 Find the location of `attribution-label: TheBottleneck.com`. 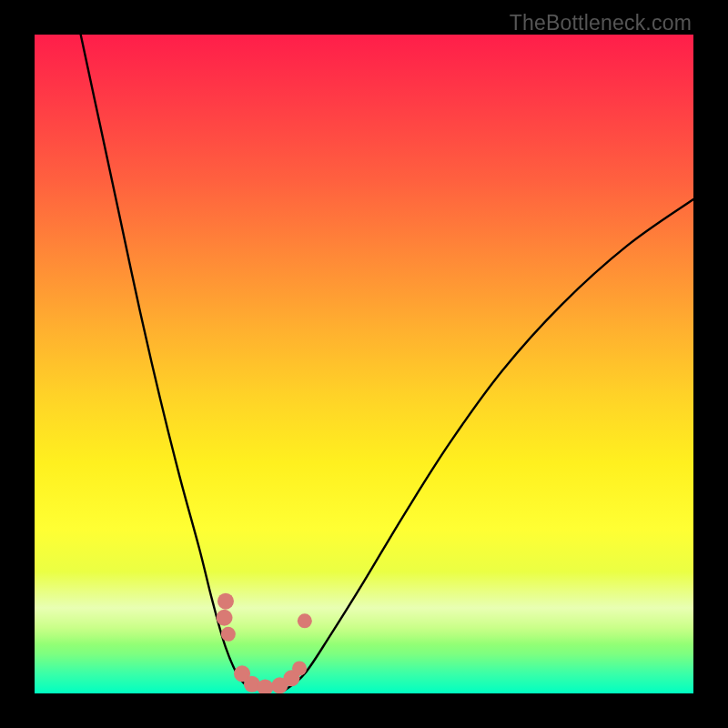

attribution-label: TheBottleneck.com is located at coordinates (601, 24).